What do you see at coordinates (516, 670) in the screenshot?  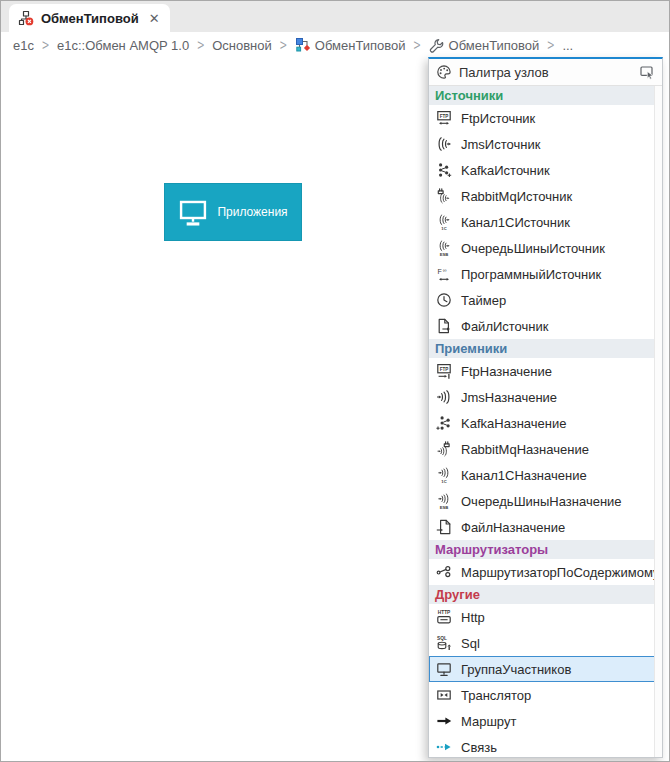 I see `palette-item-label: ГруппаУчастников` at bounding box center [516, 670].